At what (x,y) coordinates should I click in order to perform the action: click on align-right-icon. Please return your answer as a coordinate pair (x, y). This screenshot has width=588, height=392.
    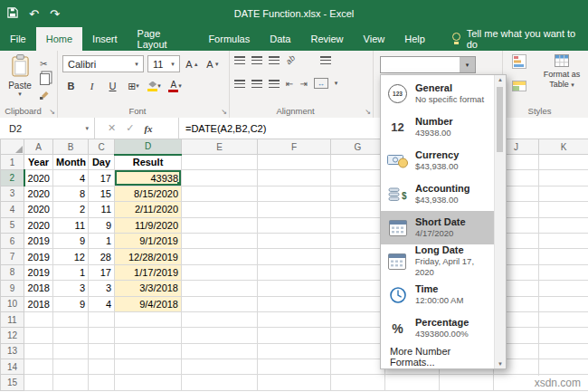
    Looking at the image, I should click on (274, 83).